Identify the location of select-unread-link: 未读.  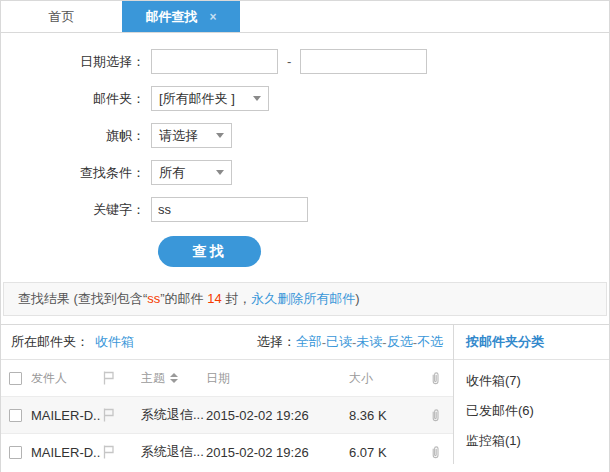
(369, 342).